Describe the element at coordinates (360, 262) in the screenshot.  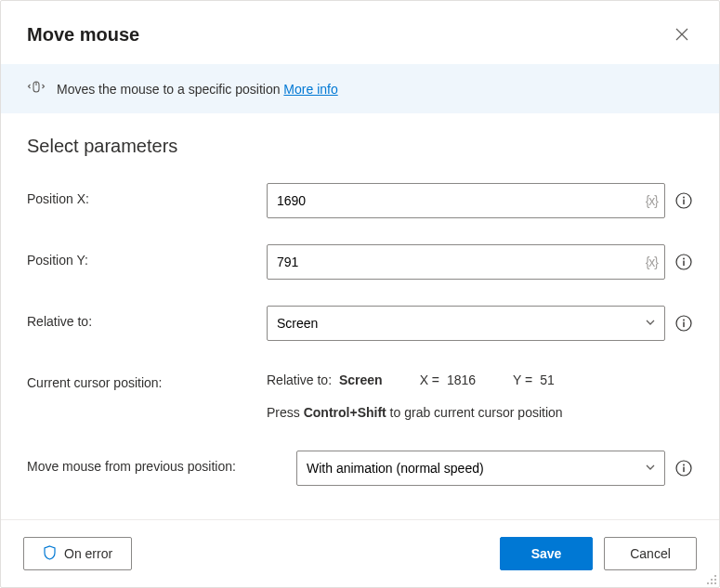
I see `row-position-y: Position Y: {x}` at that location.